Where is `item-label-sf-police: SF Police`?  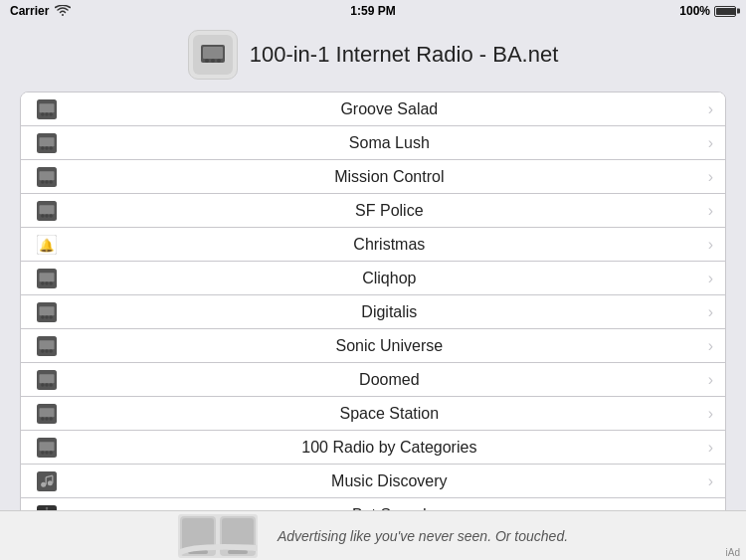 item-label-sf-police: SF Police is located at coordinates (390, 211).